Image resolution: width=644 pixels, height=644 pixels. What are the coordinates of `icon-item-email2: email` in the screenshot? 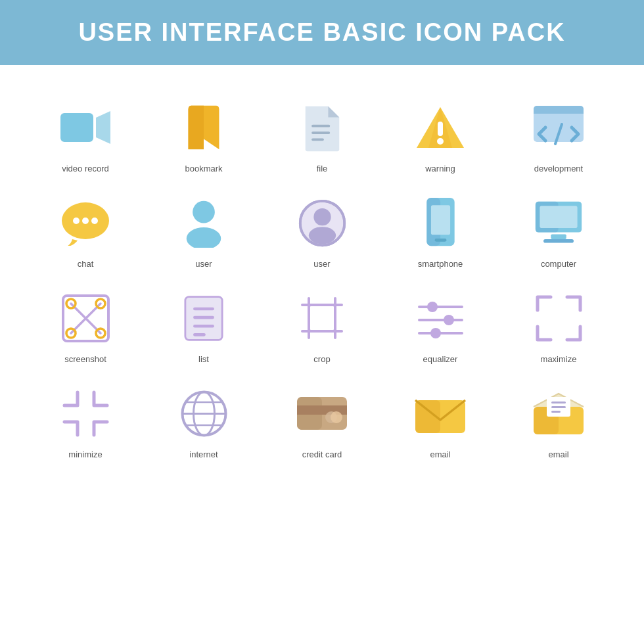 It's located at (559, 418).